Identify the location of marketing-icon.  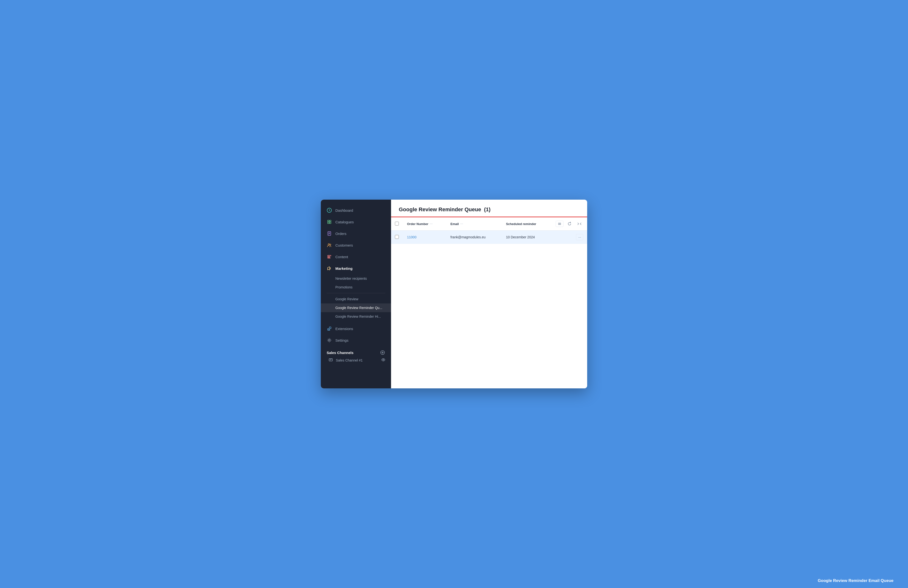
(329, 268).